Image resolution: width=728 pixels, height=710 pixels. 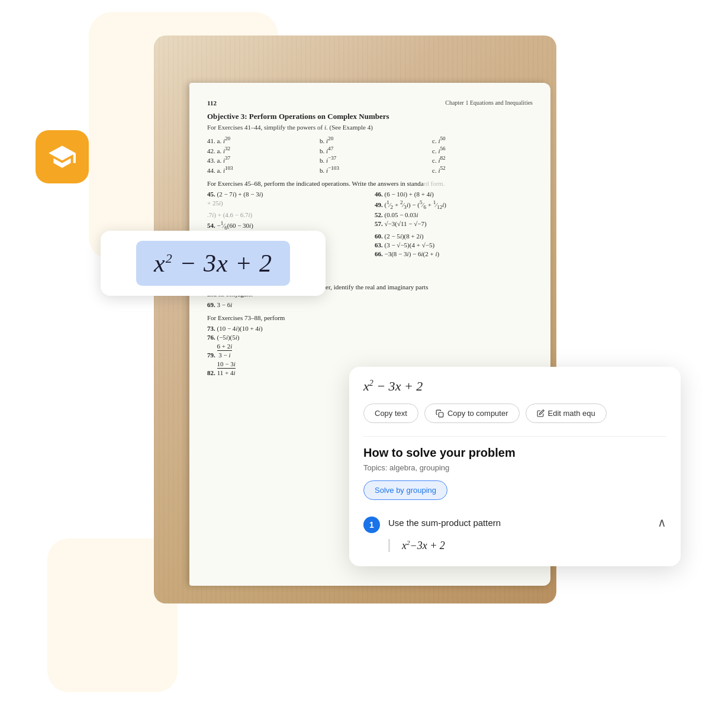 I want to click on ex-54: 54. −1⁄6(60 − 30i), so click(x=286, y=225).